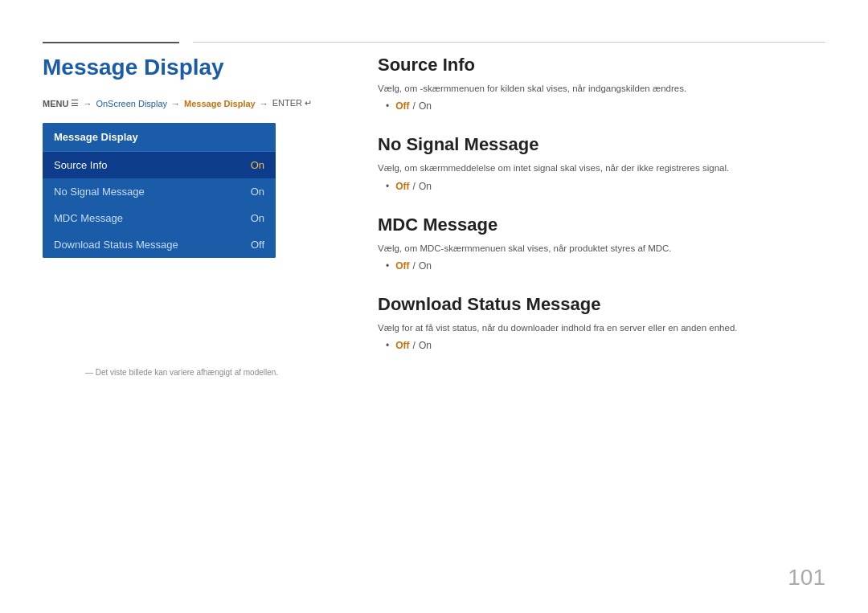 The image size is (868, 613). Describe the element at coordinates (159, 191) in the screenshot. I see `menu-item-no-signal-message: No Signal Message On` at that location.